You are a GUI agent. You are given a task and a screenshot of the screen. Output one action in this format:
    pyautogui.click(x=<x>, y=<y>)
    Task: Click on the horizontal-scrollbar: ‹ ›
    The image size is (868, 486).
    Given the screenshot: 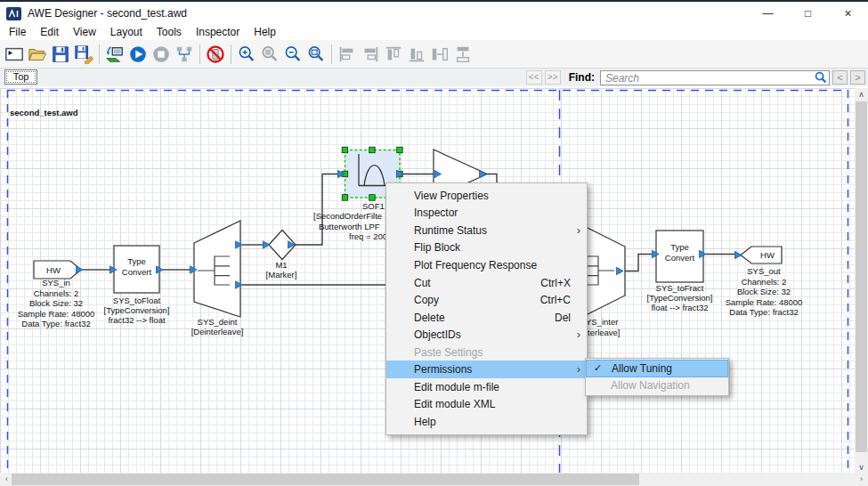 What is the action you would take?
    pyautogui.click(x=434, y=479)
    